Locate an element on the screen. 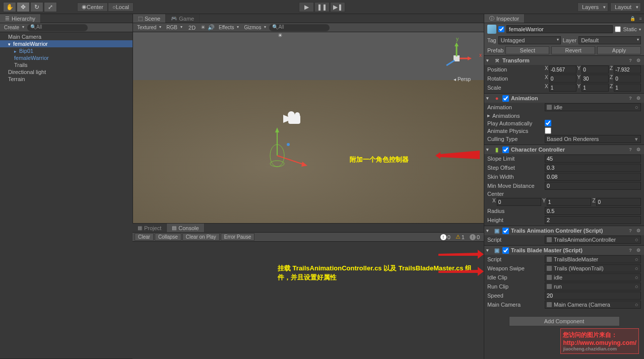  step-field: 0.3 is located at coordinates (593, 168).